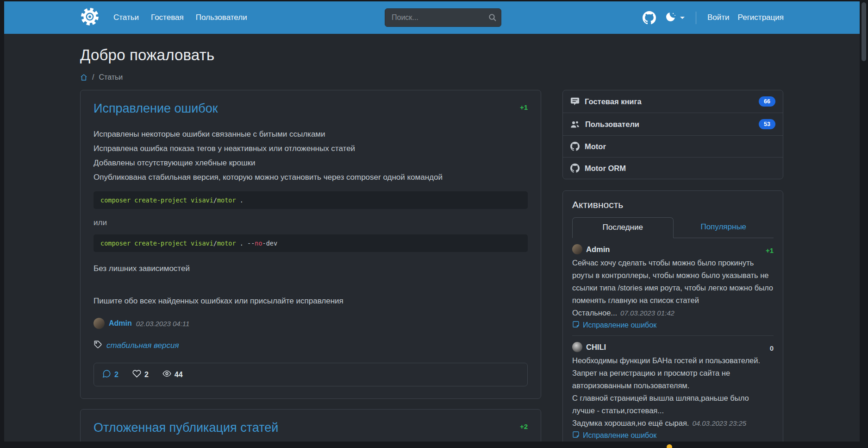 The height and width of the screenshot is (448, 868). I want to click on emoji-sliver, so click(669, 446).